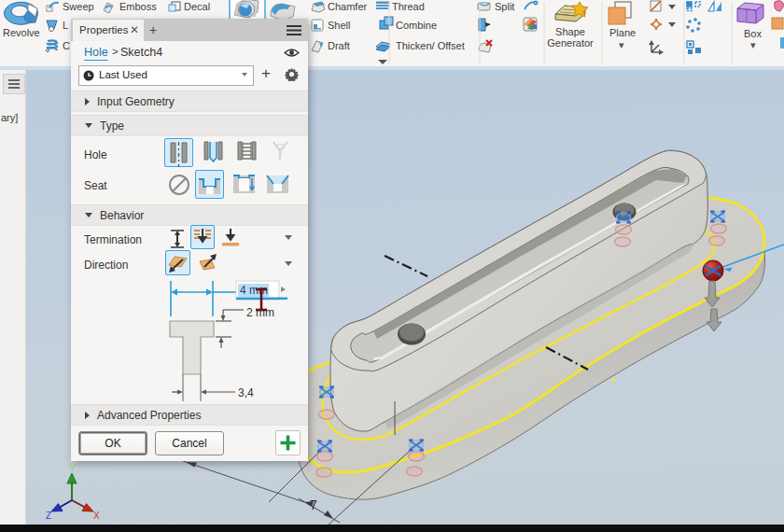 The height and width of the screenshot is (532, 784). I want to click on svg-text: 3,4, so click(246, 393).